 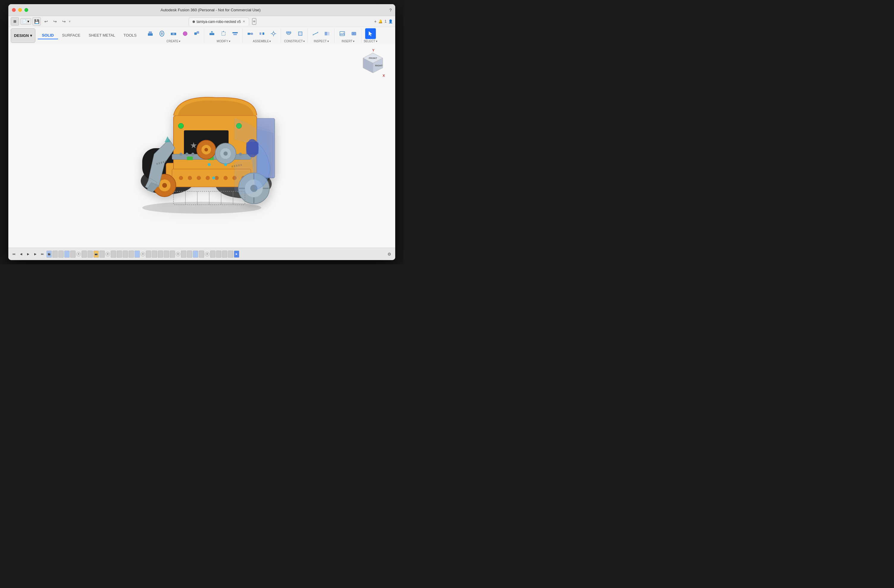 I want to click on midplane-button, so click(x=301, y=34).